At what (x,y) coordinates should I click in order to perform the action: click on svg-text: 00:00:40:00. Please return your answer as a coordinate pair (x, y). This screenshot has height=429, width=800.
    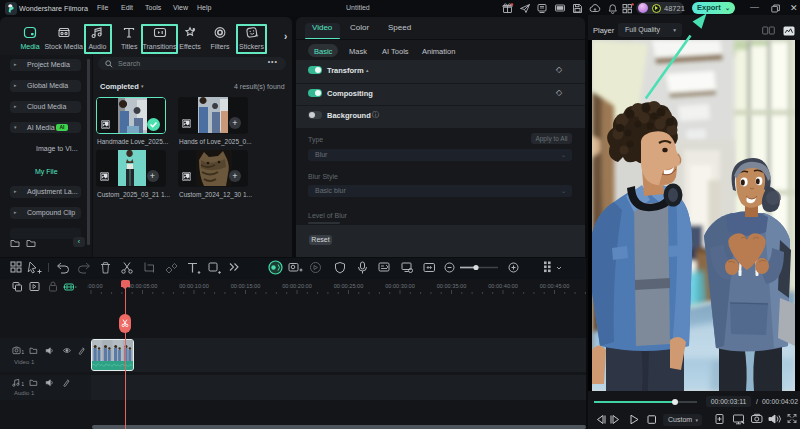
    Looking at the image, I should click on (503, 286).